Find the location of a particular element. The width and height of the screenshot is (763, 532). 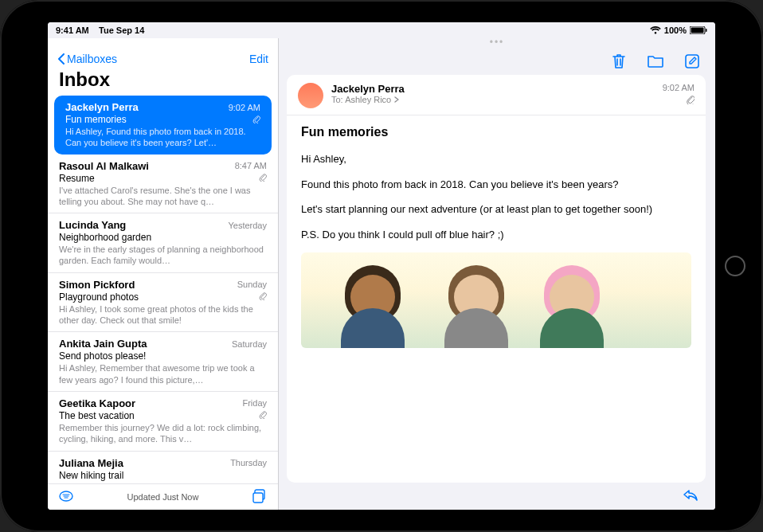

to-recipient: Ashley Rico is located at coordinates (368, 100).